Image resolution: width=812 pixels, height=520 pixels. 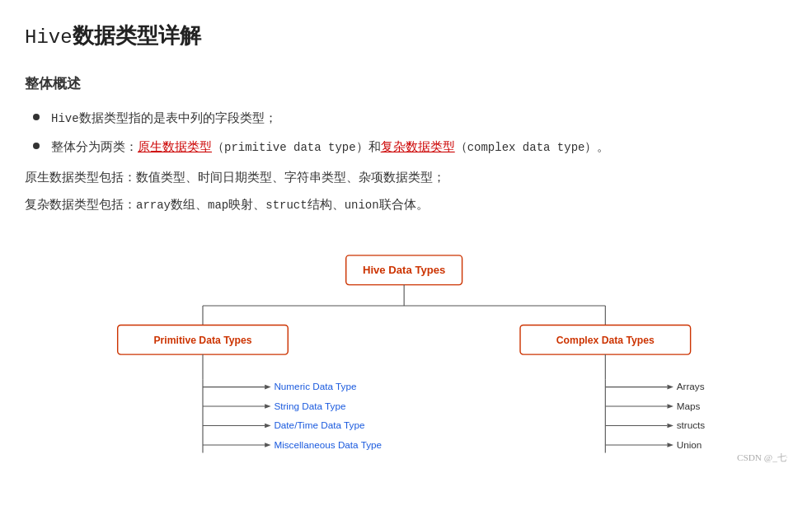 What do you see at coordinates (406, 204) in the screenshot?
I see `para-2: 复杂数据类型包括：array数组、map映射、struct结构、union联合体…` at bounding box center [406, 204].